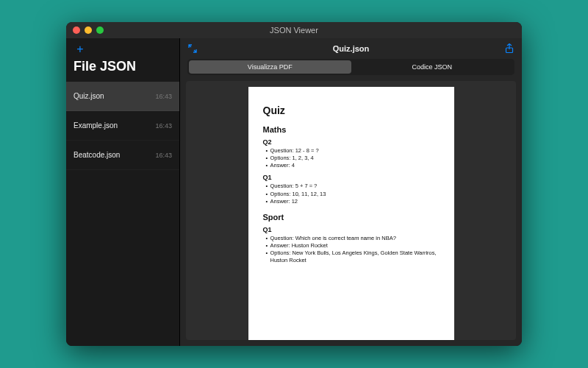 The image size is (588, 368). Describe the element at coordinates (351, 130) in the screenshot. I see `doc-section-heading: Maths` at that location.